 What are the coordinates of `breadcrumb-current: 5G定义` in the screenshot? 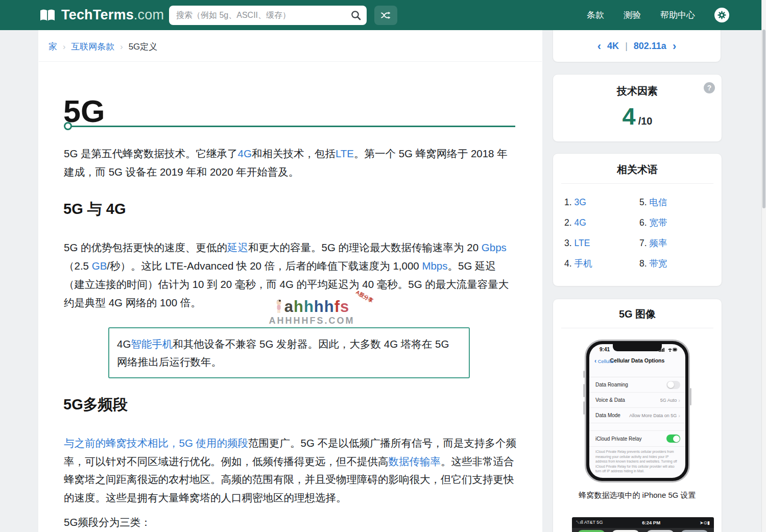 It's located at (143, 47).